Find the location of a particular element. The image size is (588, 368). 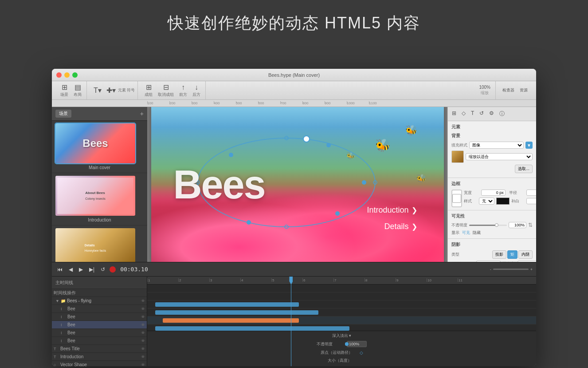

text-tool-button: T▾ is located at coordinates (98, 91).